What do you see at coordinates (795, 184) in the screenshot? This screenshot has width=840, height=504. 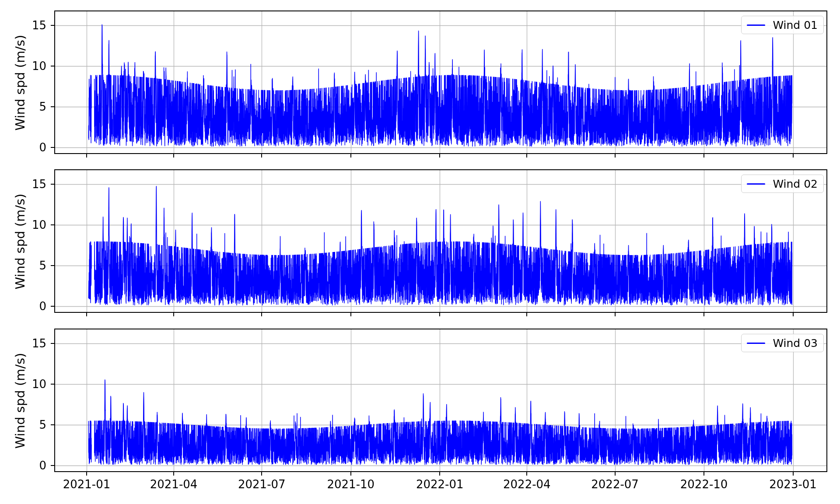 I see `legend-label: Wind 02` at bounding box center [795, 184].